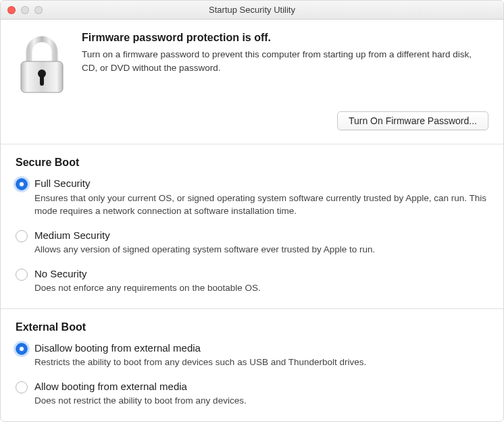 The image size is (504, 440). I want to click on lock-icon, so click(42, 63).